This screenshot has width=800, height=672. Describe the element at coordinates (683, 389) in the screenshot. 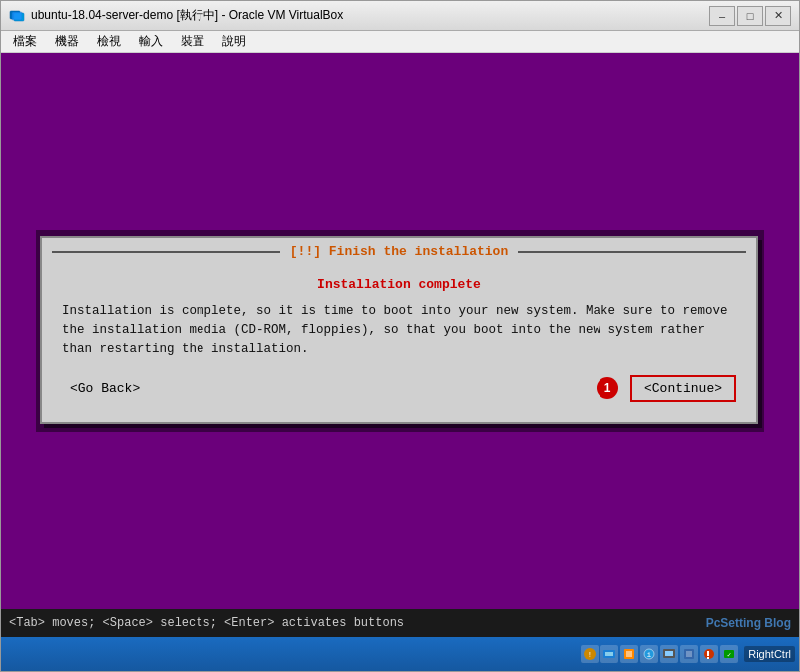

I see `continue-button: <Continue>` at that location.